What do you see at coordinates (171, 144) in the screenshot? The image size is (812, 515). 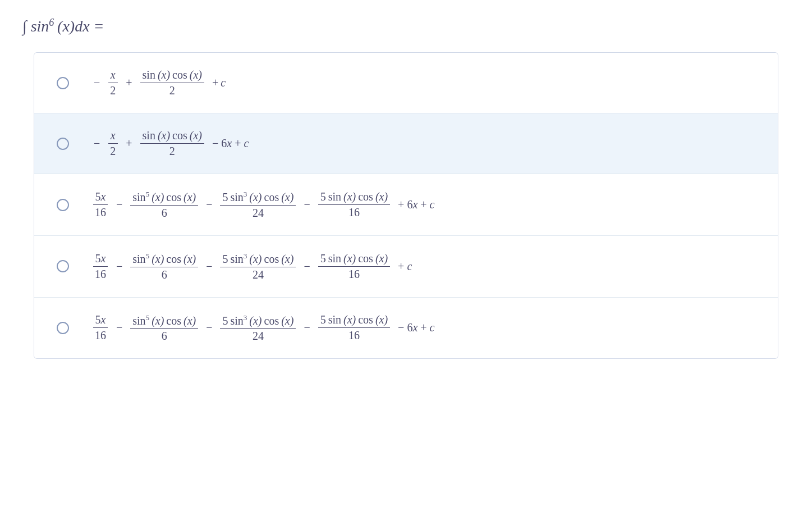 I see `math-expression-2: − x 2 + sin (x) cos (x) 2 − 6x + c` at bounding box center [171, 144].